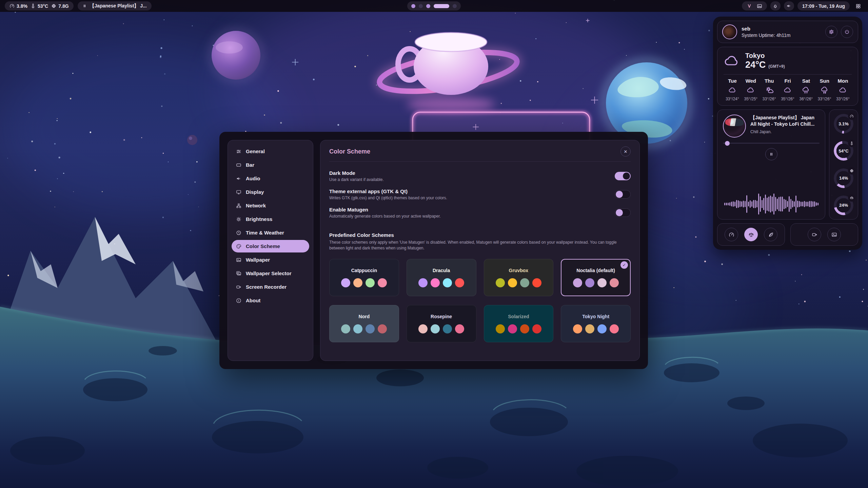 Image resolution: width=868 pixels, height=488 pixels. What do you see at coordinates (115, 6) in the screenshot?
I see `bar-media-pill: 【Japanese Playlist】 J...` at bounding box center [115, 6].